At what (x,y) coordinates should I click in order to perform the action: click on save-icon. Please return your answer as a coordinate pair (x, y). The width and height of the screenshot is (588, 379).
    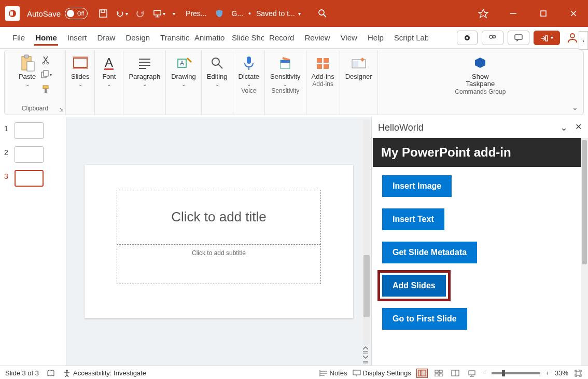
    Looking at the image, I should click on (103, 13).